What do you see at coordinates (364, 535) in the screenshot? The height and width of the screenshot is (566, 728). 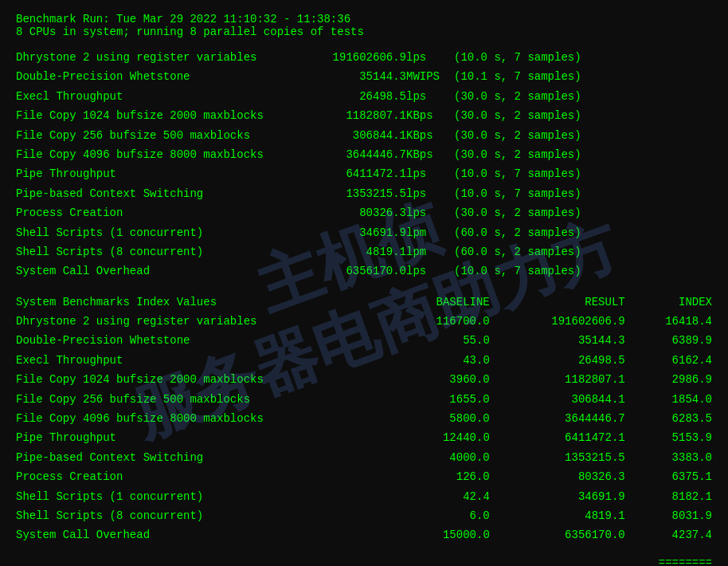 I see `index-row: System Call Overhead 15000.0 6356170.0 4…` at bounding box center [364, 535].